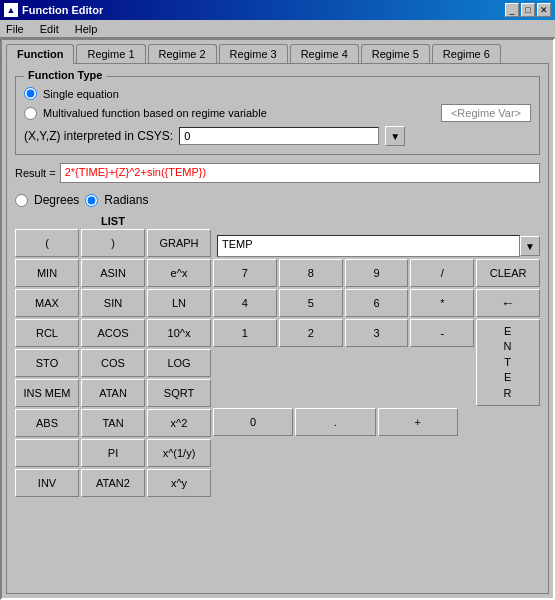 The height and width of the screenshot is (600, 555). Describe the element at coordinates (278, 113) in the screenshot. I see `radio-row-multi: Multivalued function based on regime var…` at that location.